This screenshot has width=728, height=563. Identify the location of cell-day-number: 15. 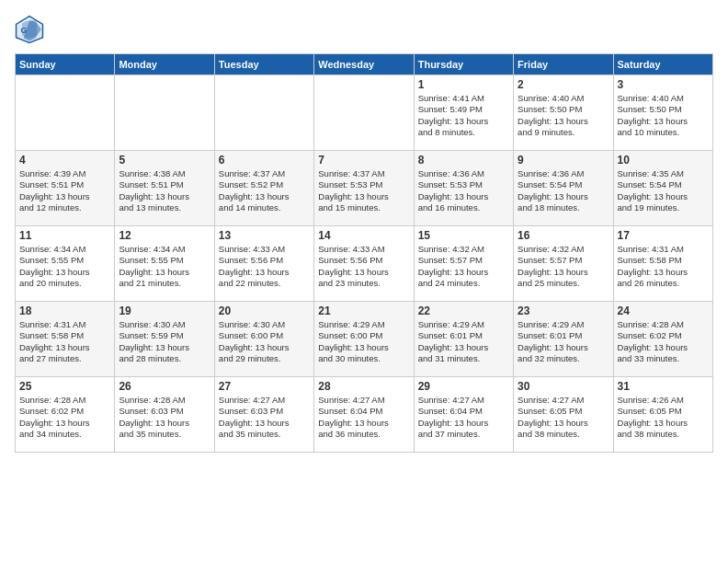
(463, 236).